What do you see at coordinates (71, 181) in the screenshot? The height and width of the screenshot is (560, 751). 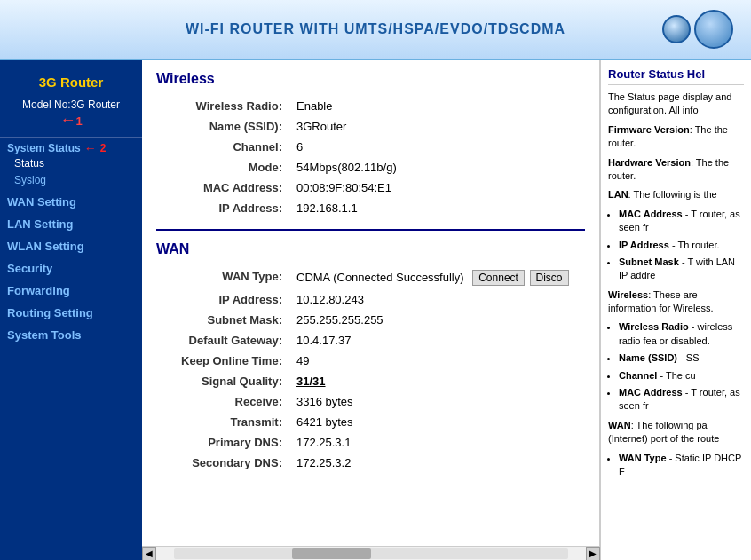 I see `sidebar-sub-syslog: Syslog` at bounding box center [71, 181].